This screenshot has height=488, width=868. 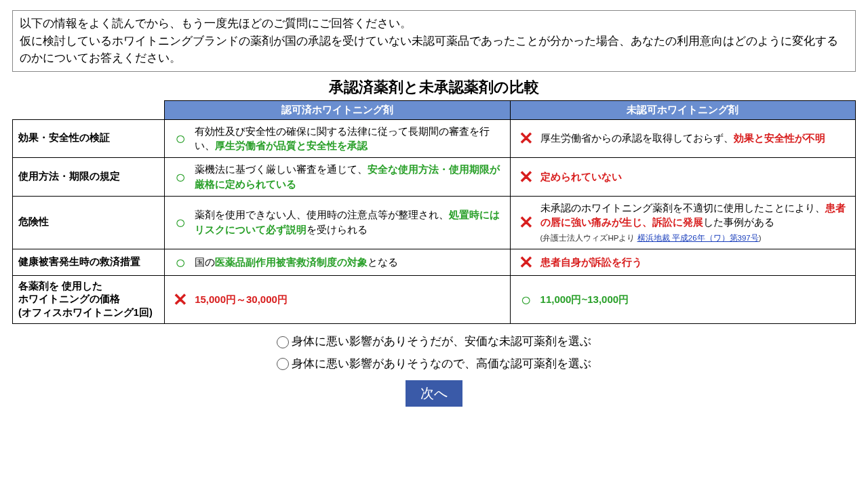 I want to click on table-row: 効果・安全性の検証 ○ 有効性及び安全性の確保に関する法律に従って長期間の審査を…, so click(x=434, y=138).